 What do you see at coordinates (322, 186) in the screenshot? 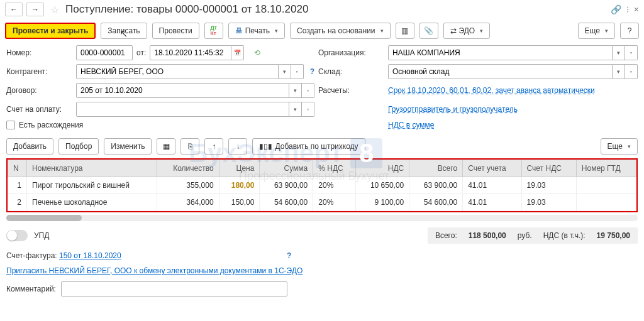
I see `table-row: 1Пирог тирольский с вишней355,000180,006…` at bounding box center [322, 186].